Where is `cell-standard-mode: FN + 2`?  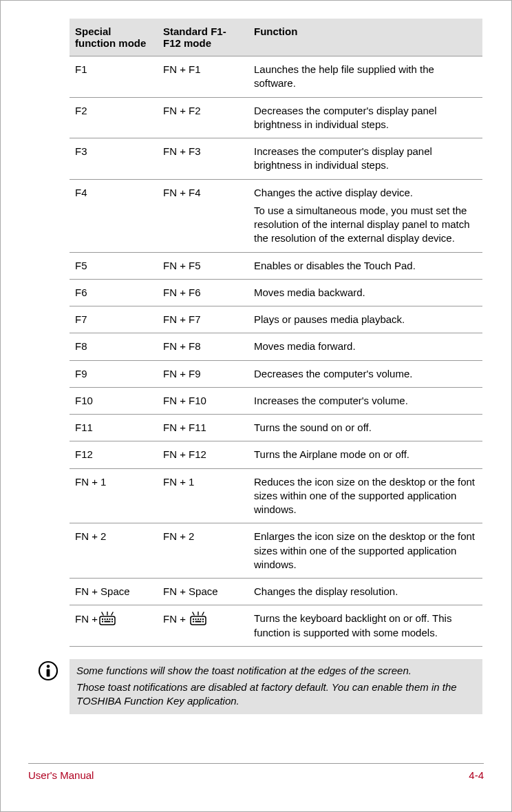
cell-standard-mode: FN + 2 is located at coordinates (203, 551).